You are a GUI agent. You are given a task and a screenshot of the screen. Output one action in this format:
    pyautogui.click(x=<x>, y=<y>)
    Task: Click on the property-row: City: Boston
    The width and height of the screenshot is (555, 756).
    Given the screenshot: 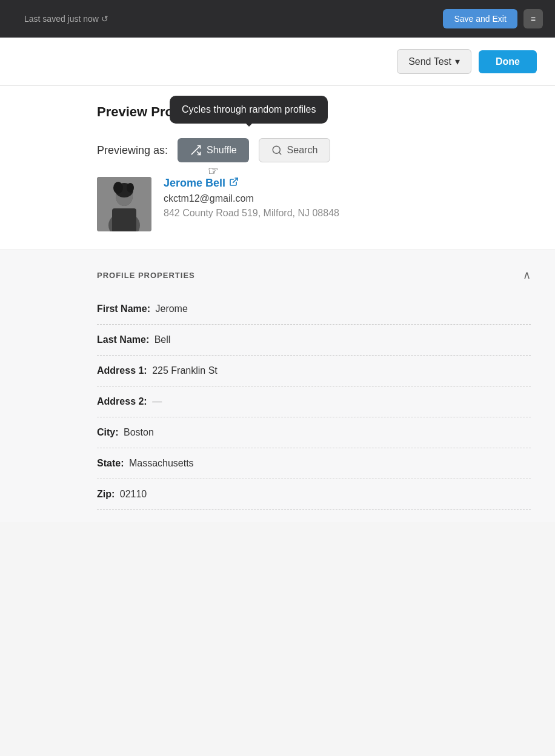 What is the action you would take?
    pyautogui.click(x=314, y=433)
    